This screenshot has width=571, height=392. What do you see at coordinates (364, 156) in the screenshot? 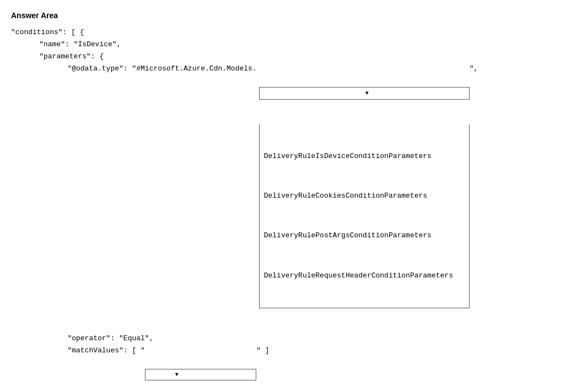
I see `type-option-isdevice-1: DeliveryRuleIsDeviceConditionParameters` at bounding box center [364, 156].